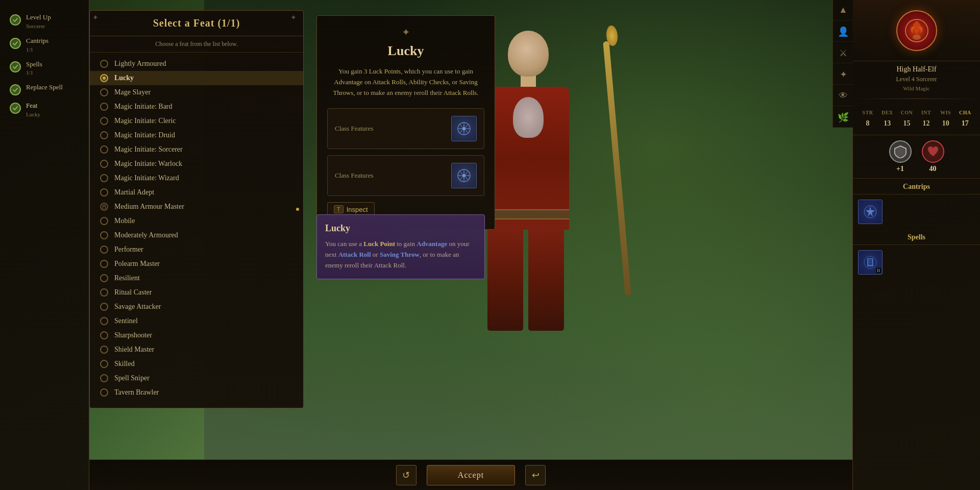 Image resolution: width=980 pixels, height=490 pixels. I want to click on back-button: ↺, so click(406, 475).